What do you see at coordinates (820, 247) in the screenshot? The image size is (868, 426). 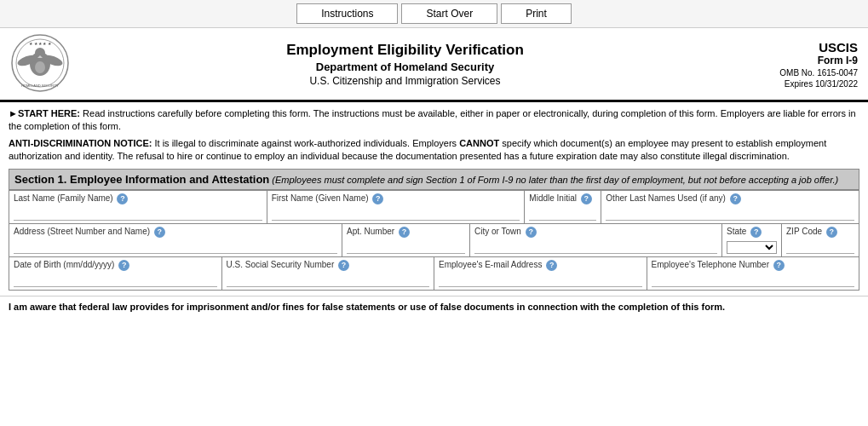 I see `zip-input` at bounding box center [820, 247].